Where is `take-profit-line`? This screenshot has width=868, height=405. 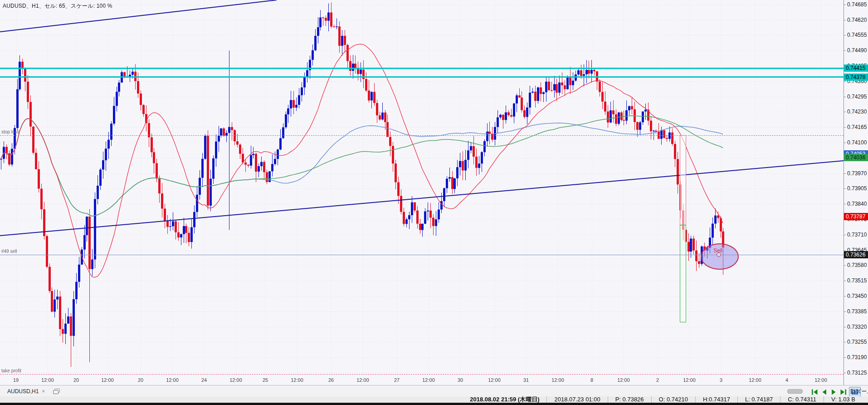
take-profit-line is located at coordinates (422, 374).